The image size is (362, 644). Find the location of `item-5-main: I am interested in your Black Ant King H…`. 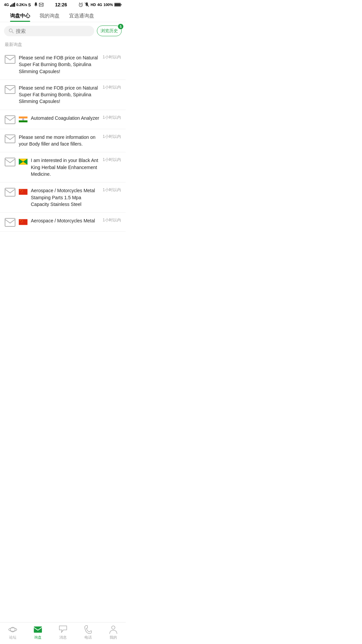

item-5-main: I am interested in your Black Ant King H… is located at coordinates (76, 167).